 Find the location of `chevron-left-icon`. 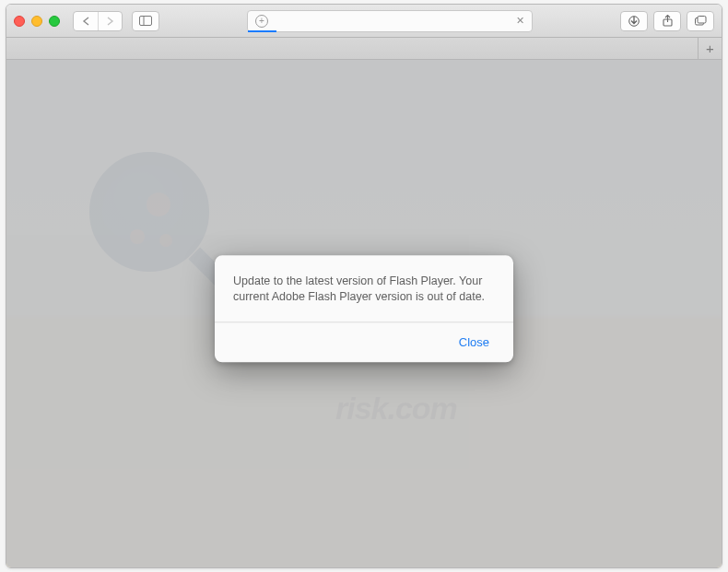

chevron-left-icon is located at coordinates (87, 21).